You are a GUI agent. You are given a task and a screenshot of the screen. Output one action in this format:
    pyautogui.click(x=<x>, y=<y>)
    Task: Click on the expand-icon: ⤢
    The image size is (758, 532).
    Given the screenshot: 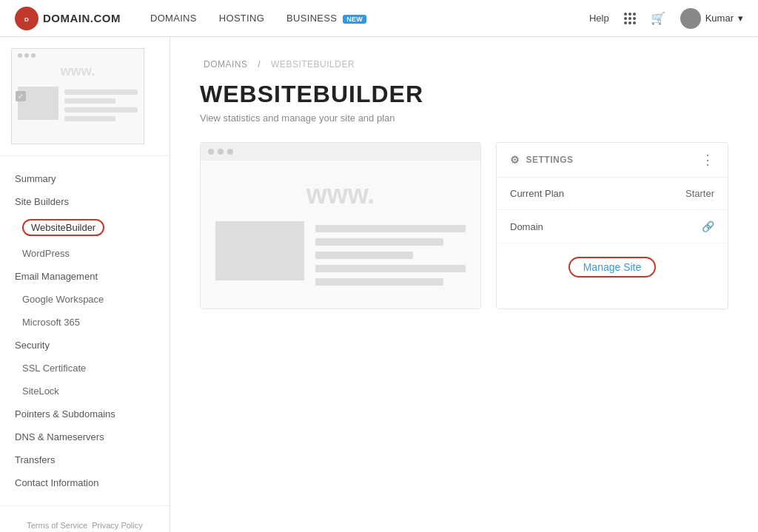 What is the action you would take?
    pyautogui.click(x=21, y=96)
    